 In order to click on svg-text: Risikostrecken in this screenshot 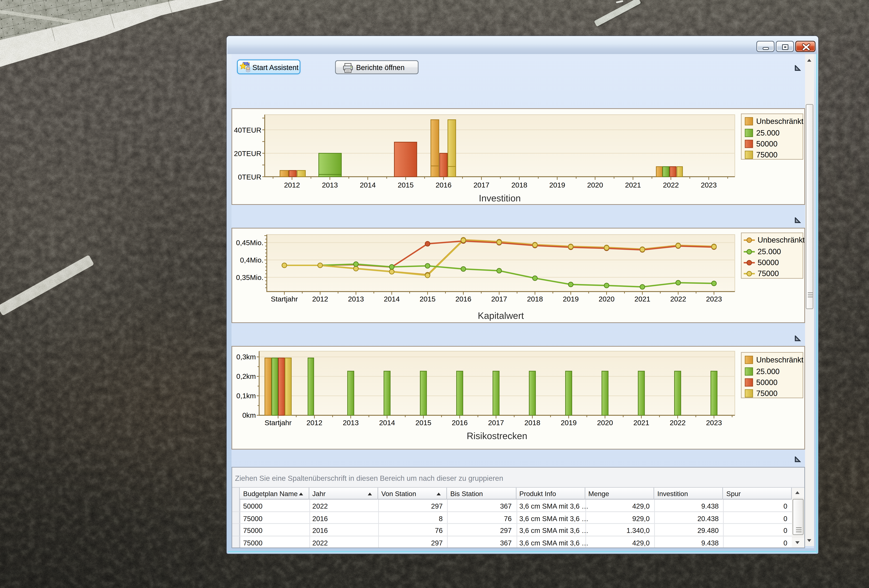, I will do `click(497, 435)`.